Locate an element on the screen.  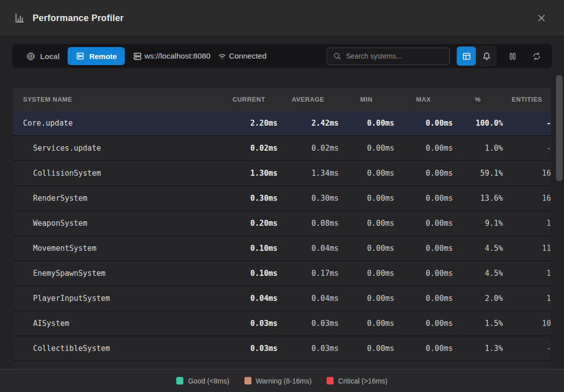
scrollbar-thumb is located at coordinates (559, 128).